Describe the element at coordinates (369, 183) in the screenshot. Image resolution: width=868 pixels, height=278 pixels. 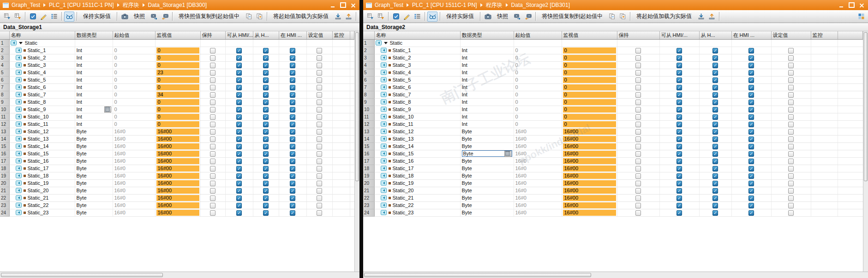
I see `row-number: 20` at that location.